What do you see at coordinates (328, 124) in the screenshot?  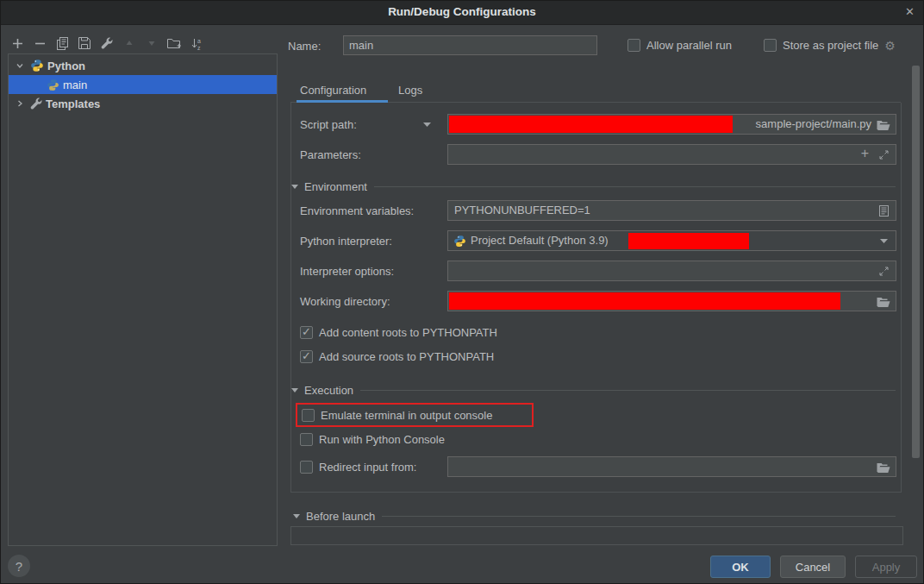 I see `script-path-label: Script path:` at bounding box center [328, 124].